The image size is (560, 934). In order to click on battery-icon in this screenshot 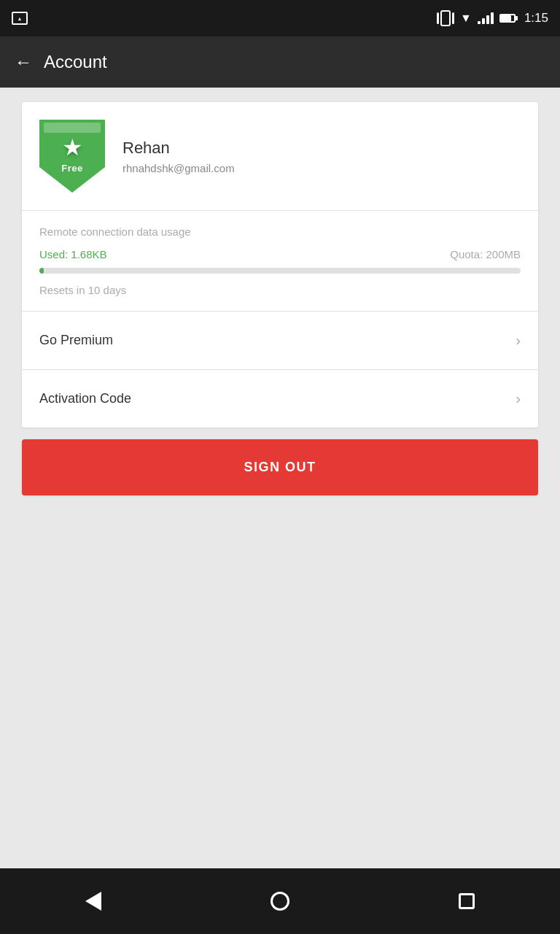, I will do `click(508, 18)`.